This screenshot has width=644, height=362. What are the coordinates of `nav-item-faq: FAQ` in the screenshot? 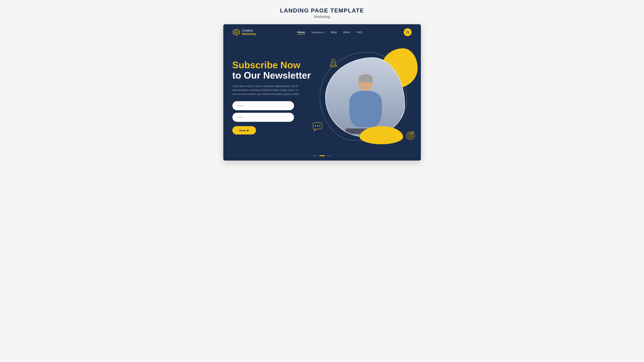 It's located at (359, 32).